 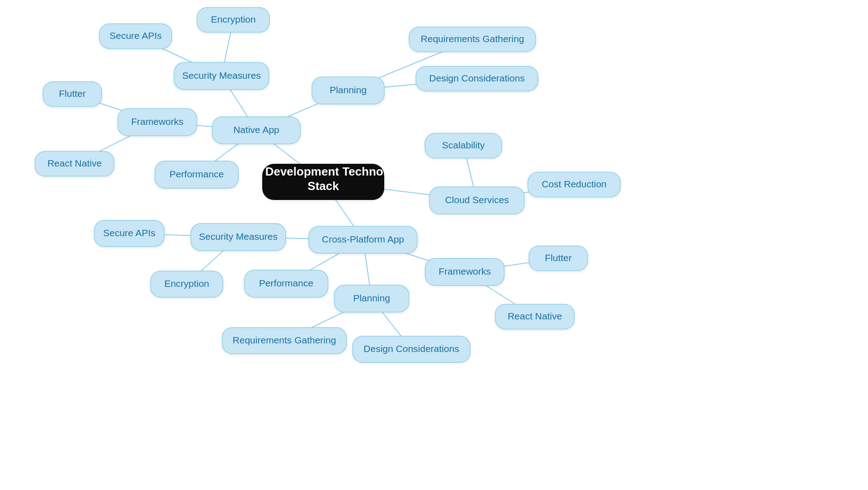 What do you see at coordinates (238, 237) in the screenshot?
I see `node-security-measures-bot: Security Measures` at bounding box center [238, 237].